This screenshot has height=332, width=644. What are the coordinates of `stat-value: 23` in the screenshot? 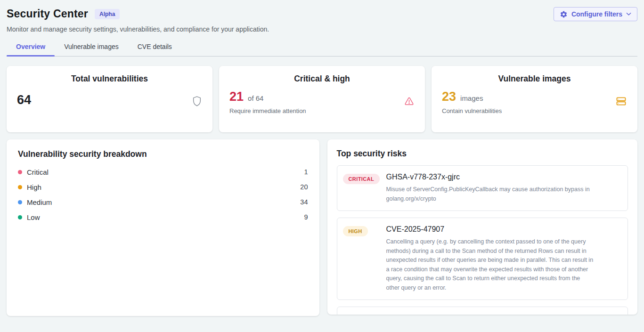 It's located at (449, 97).